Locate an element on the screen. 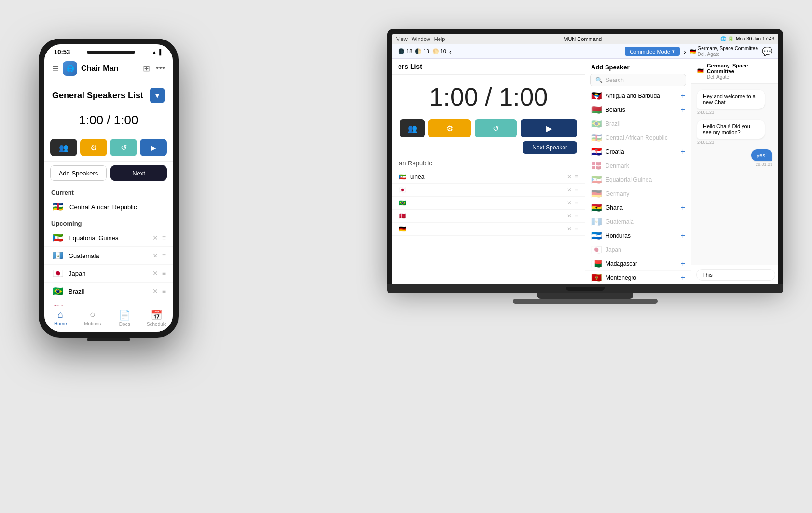  add-speakers-btn: Add Speakers is located at coordinates (78, 173).